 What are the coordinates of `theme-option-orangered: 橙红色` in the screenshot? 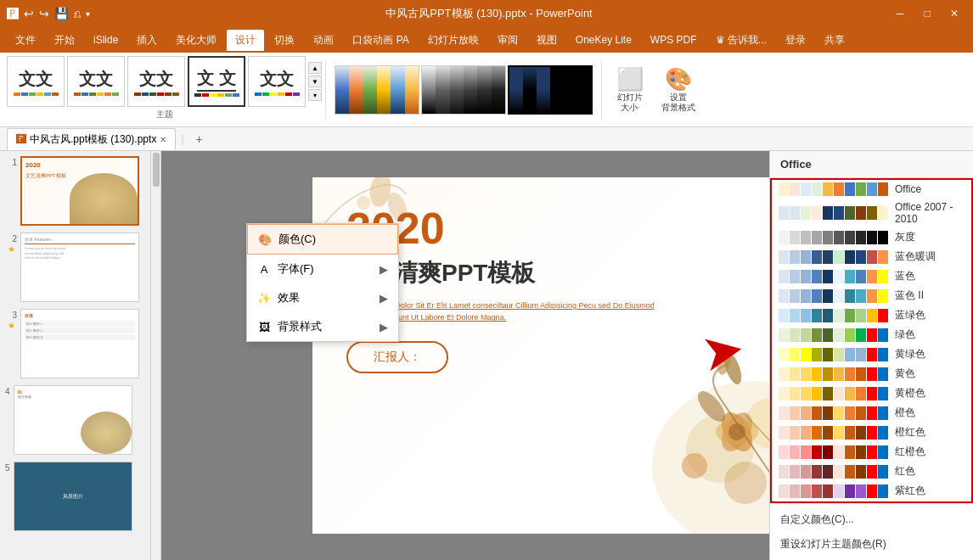 It's located at (871, 433).